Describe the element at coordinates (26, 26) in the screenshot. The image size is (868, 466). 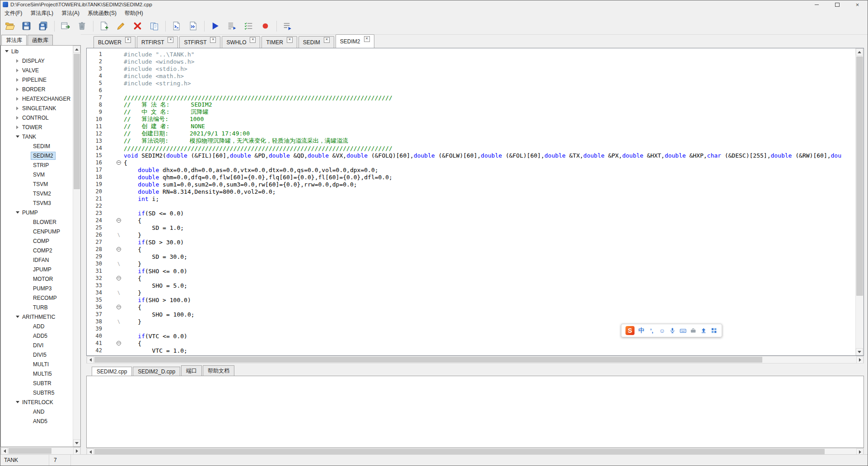
I see `save-button` at that location.